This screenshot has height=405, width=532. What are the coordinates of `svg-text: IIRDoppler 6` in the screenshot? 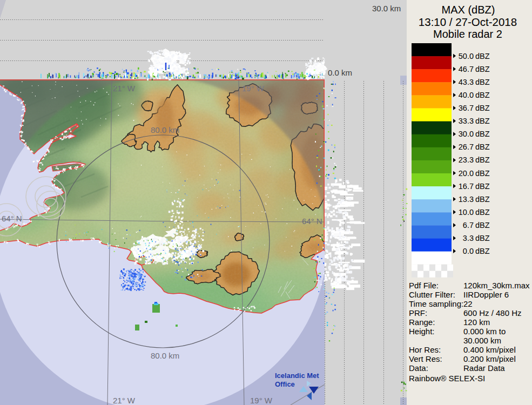 It's located at (486, 295).